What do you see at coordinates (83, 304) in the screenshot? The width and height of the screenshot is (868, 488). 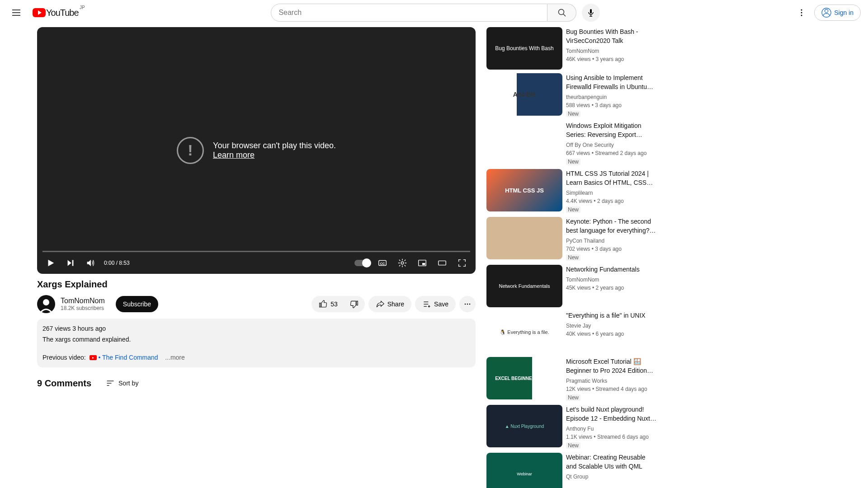 I see `channel-text: TomNomNom 18.2K subscribers` at bounding box center [83, 304].